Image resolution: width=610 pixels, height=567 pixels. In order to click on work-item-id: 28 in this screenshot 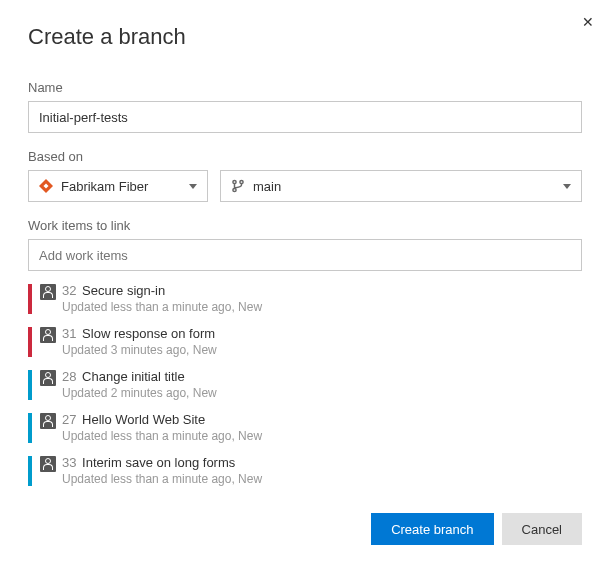, I will do `click(69, 376)`.